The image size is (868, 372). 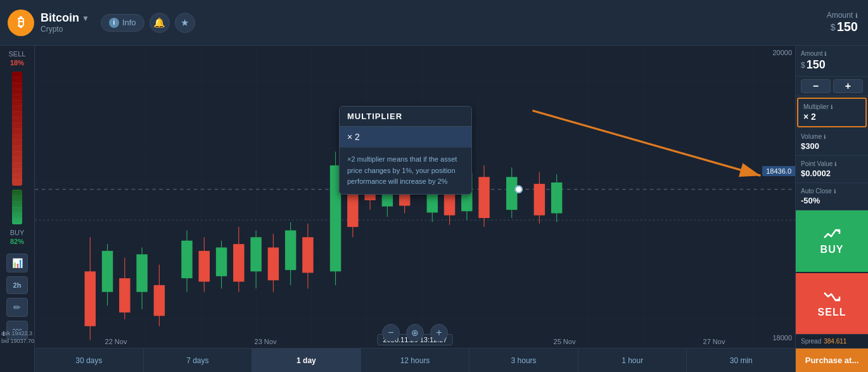 I want to click on amount-info-icon: ℹ, so click(x=825, y=54).